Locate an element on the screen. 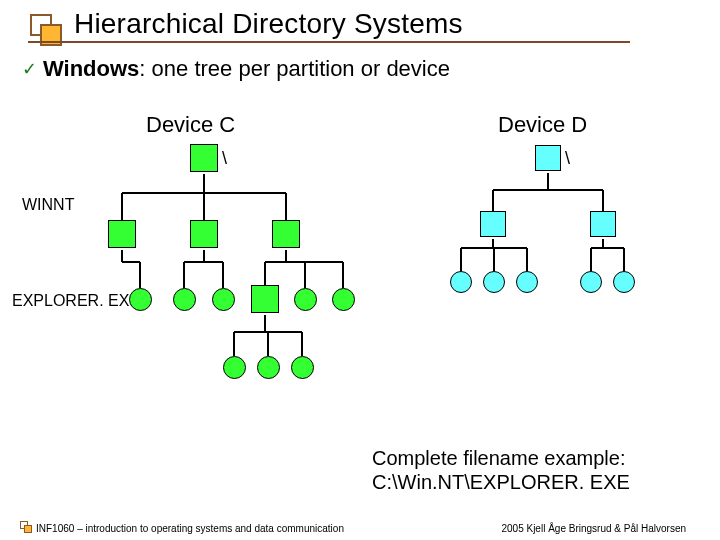 This screenshot has height=540, width=720. c-file-m1 is located at coordinates (184, 300).